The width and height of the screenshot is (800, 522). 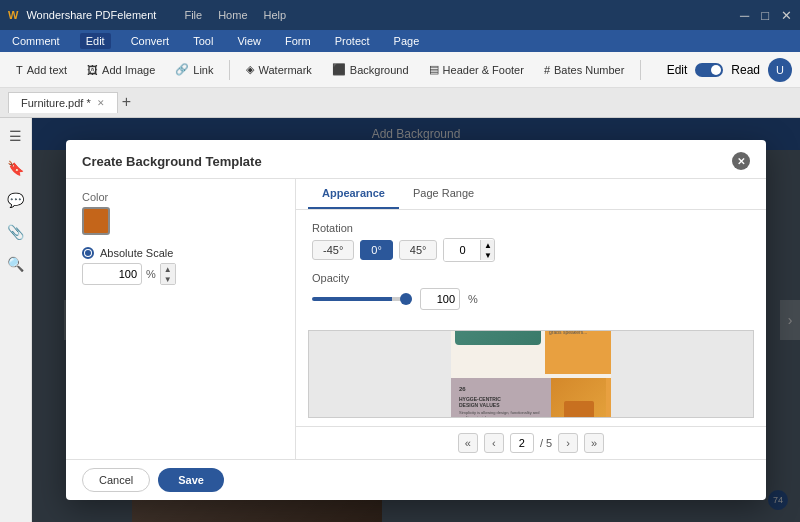 I want to click on preview-right: 24 OUR HISTORYSINCE 1985 In the heads of…, so click(x=578, y=352).